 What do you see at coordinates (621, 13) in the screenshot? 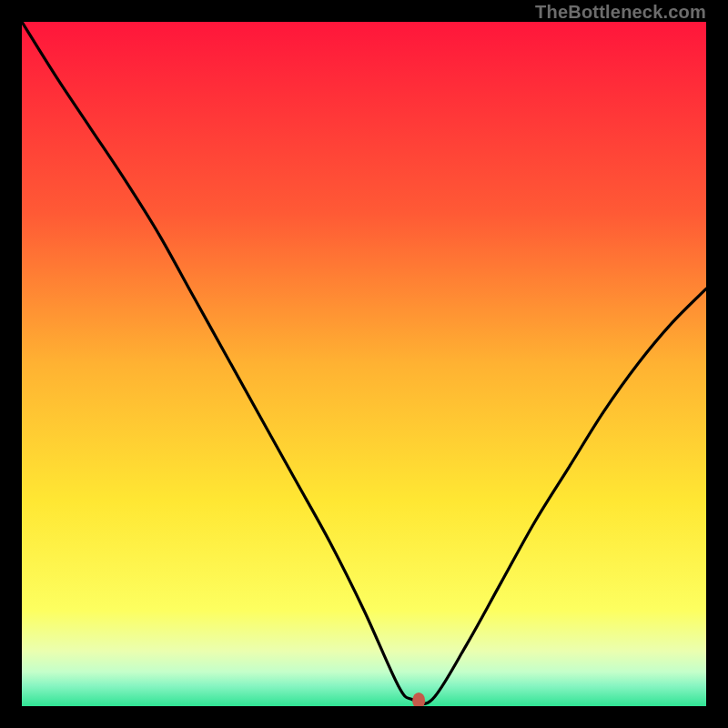
I see `watermark-text: TheBottleneck.com` at bounding box center [621, 13].